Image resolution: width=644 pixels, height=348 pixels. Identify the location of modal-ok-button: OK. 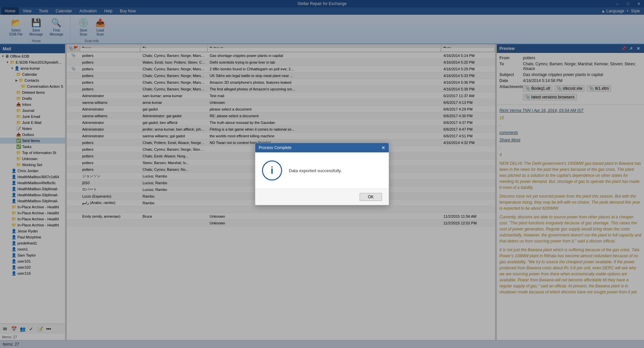
(371, 197).